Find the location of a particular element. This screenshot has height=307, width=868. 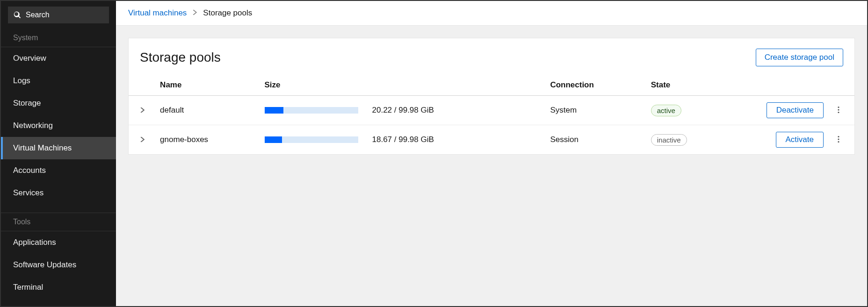

nav-section-tools: Tools is located at coordinates (58, 222).